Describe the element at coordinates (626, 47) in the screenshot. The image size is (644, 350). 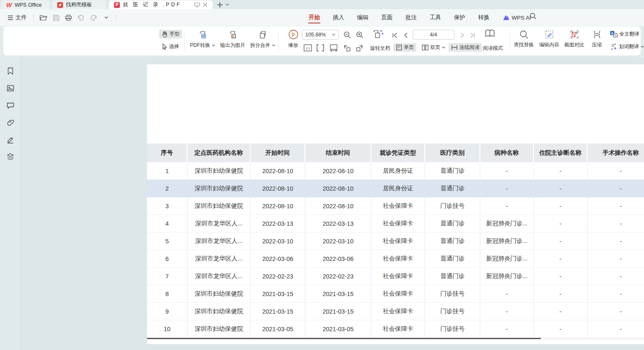
I see `word-translate-button: 文A 划词翻译` at that location.